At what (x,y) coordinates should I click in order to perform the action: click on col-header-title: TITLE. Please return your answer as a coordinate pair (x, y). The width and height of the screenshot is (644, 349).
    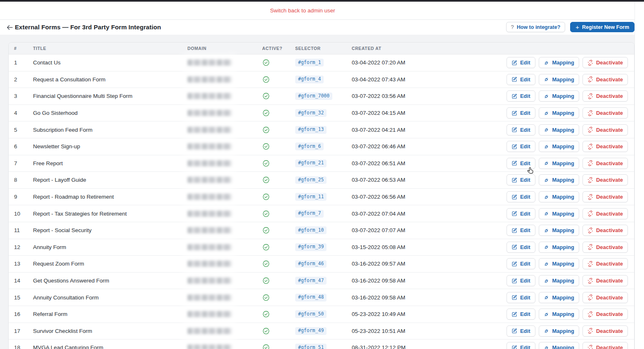
    Looking at the image, I should click on (110, 48).